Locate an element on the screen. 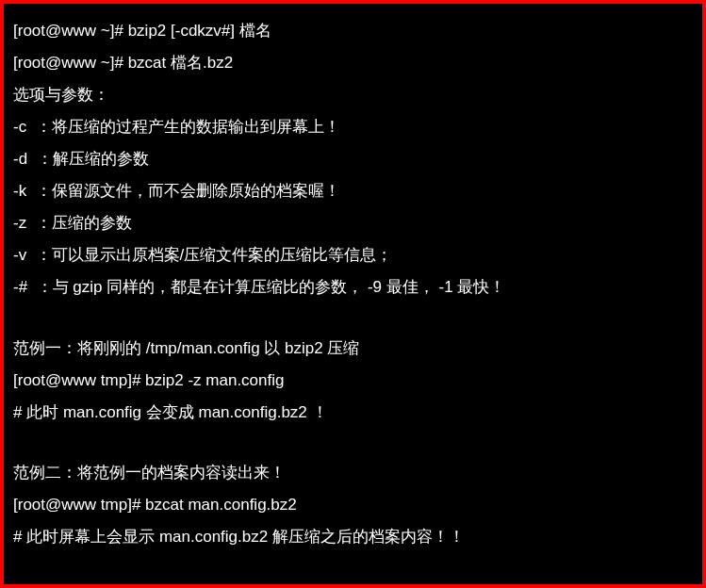 The width and height of the screenshot is (706, 588). terminal-line: 选项与参数： is located at coordinates (353, 95).